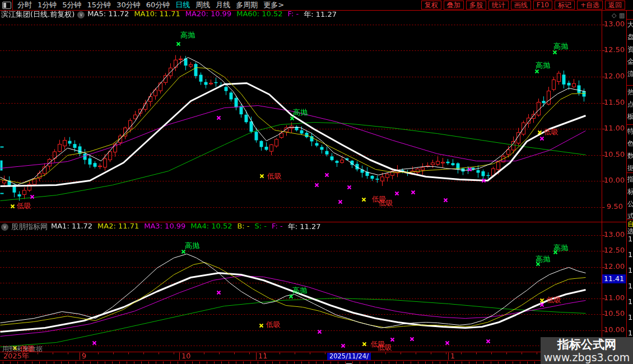 Image resolution: width=633 pixels, height=364 pixels. I want to click on sub-indicator-values: MA1: 11.72MA2: 11.71MA3: 10.99MA4: 10.52…, so click(188, 227).